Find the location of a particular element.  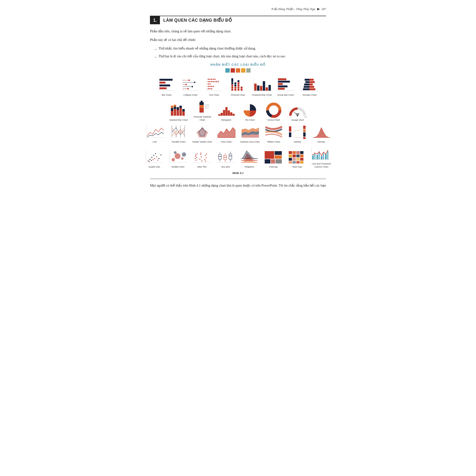

chart-visual-lollipop is located at coordinates (190, 85).